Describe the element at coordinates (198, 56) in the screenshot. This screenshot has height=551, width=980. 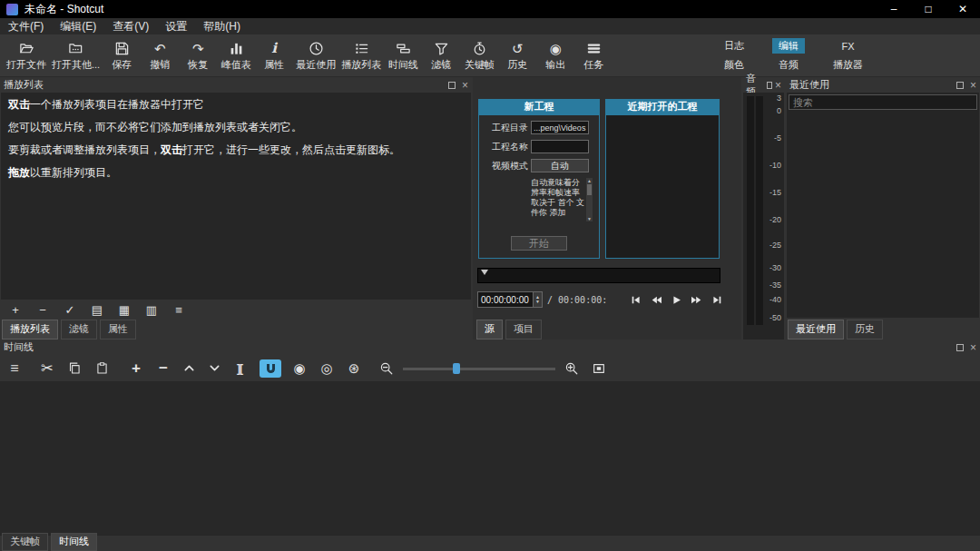
I see `toolbar-redo: ↷ 恢复` at that location.